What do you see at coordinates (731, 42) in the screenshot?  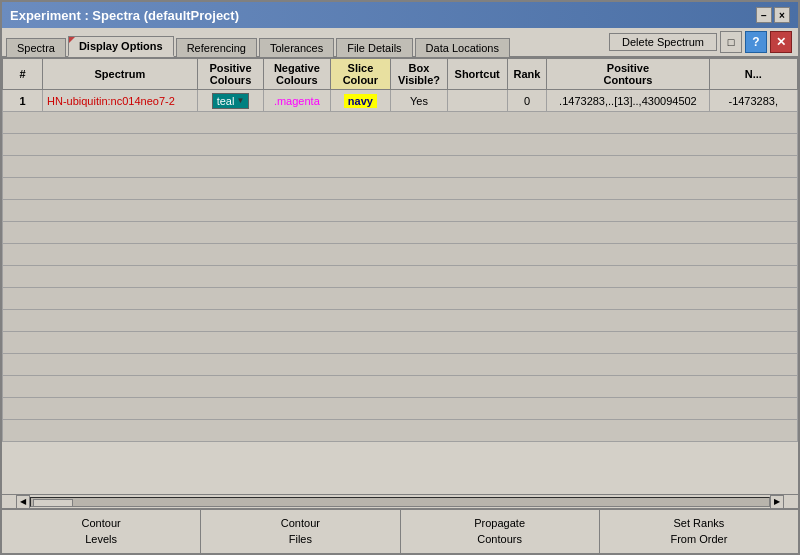 I see `minimize-icon-button: □` at bounding box center [731, 42].